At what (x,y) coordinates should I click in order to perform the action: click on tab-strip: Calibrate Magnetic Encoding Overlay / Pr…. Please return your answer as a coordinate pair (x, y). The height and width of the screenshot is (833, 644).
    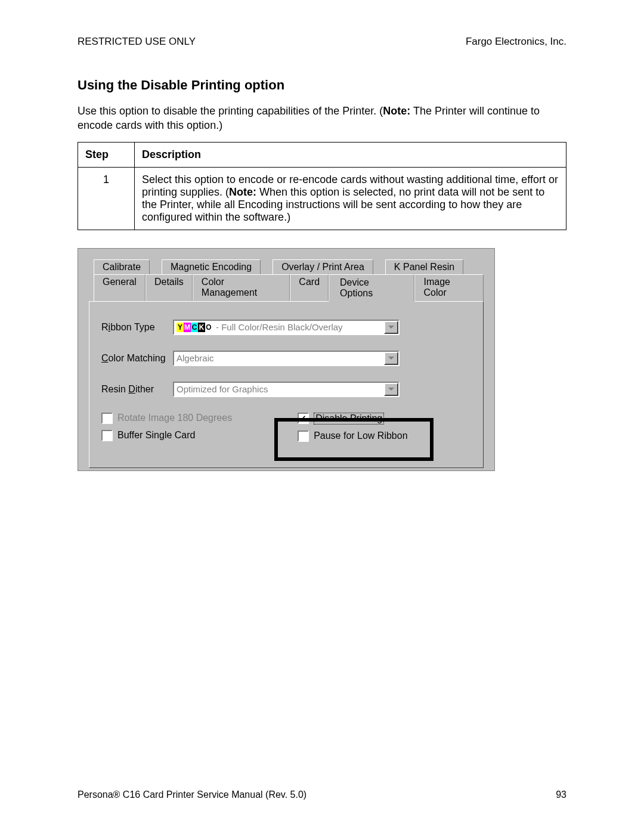
    Looking at the image, I should click on (286, 280).